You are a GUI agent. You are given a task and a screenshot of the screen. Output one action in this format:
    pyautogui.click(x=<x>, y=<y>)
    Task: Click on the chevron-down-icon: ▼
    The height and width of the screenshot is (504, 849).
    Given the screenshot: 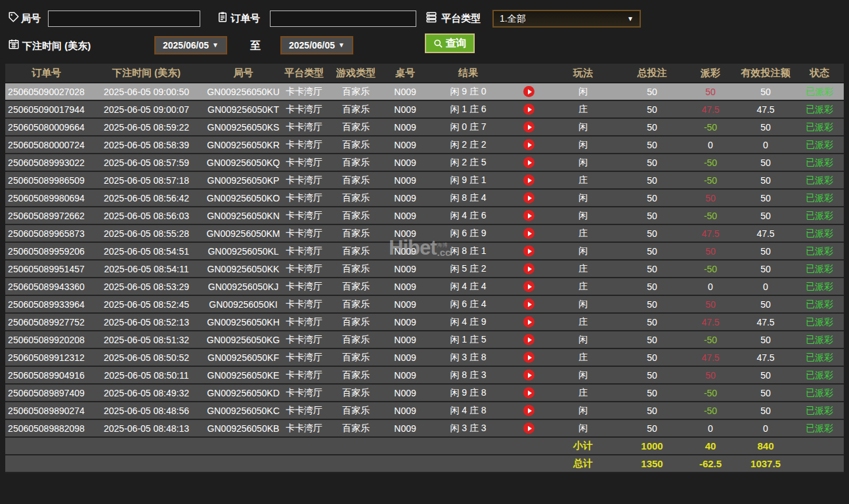 What is the action you would take?
    pyautogui.click(x=341, y=45)
    